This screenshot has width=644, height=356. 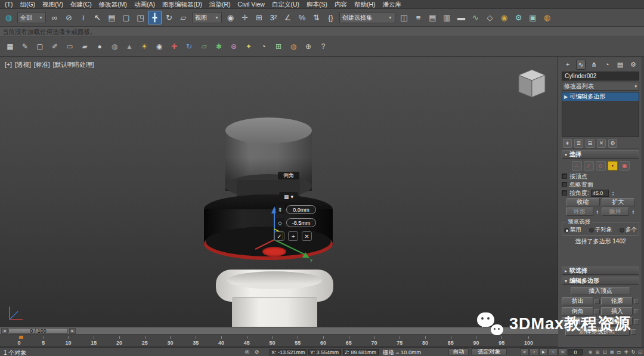 I want to click on keyboard-override-icon: ⊞, so click(x=259, y=18).